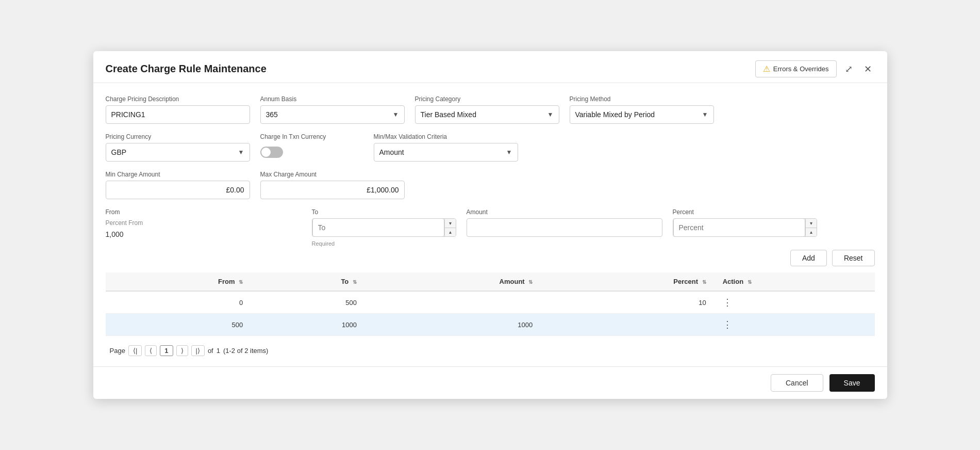  What do you see at coordinates (449, 115) in the screenshot?
I see `pricing-category-value: Tier Based Mixed` at bounding box center [449, 115].